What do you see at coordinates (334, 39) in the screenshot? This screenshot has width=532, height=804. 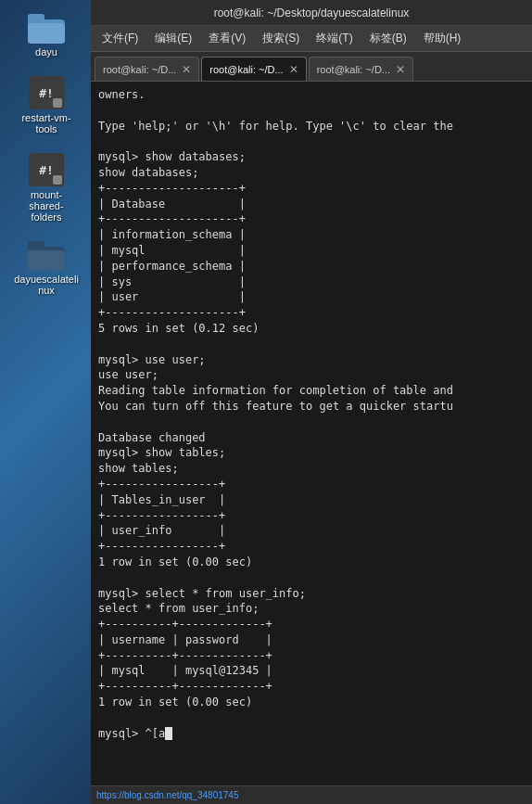 I see `menu-terminal: 终端(T)` at bounding box center [334, 39].